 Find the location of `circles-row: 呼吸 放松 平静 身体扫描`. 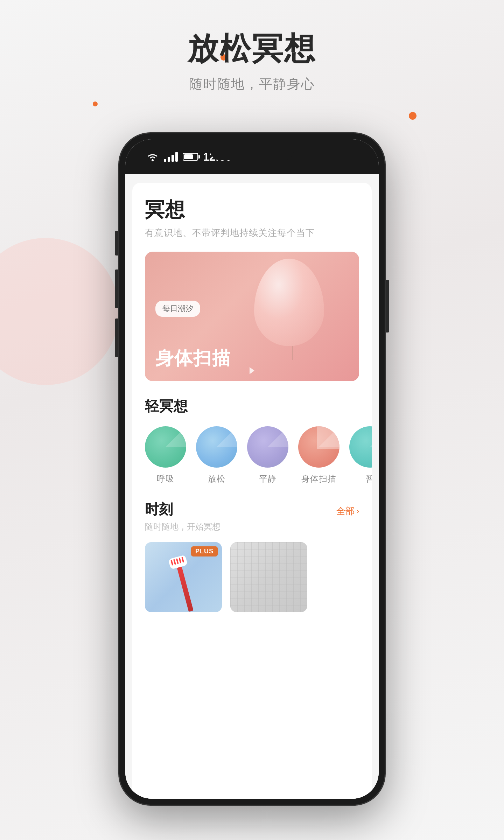

circles-row: 呼吸 放松 平静 身体扫描 is located at coordinates (252, 455).